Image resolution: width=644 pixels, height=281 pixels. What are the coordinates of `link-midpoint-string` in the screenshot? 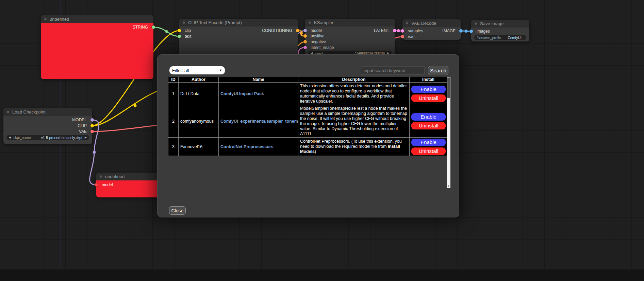 It's located at (167, 32).